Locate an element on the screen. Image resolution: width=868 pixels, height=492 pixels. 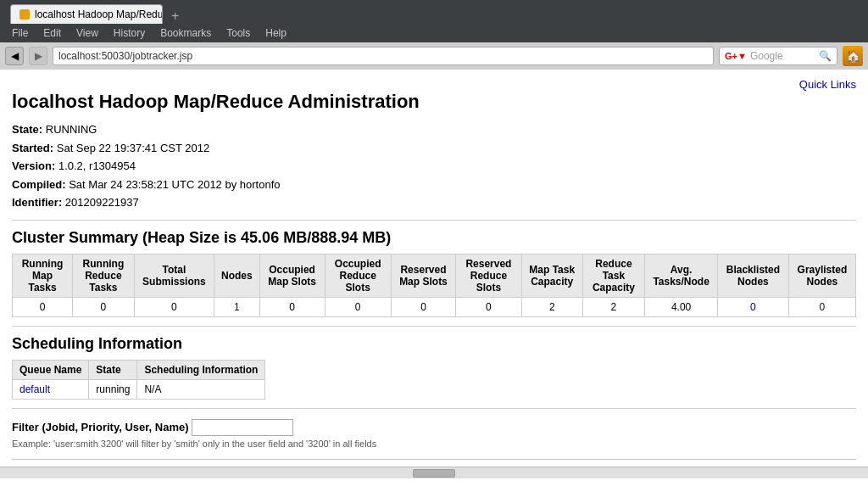
forward-button: ▶ is located at coordinates (38, 56).